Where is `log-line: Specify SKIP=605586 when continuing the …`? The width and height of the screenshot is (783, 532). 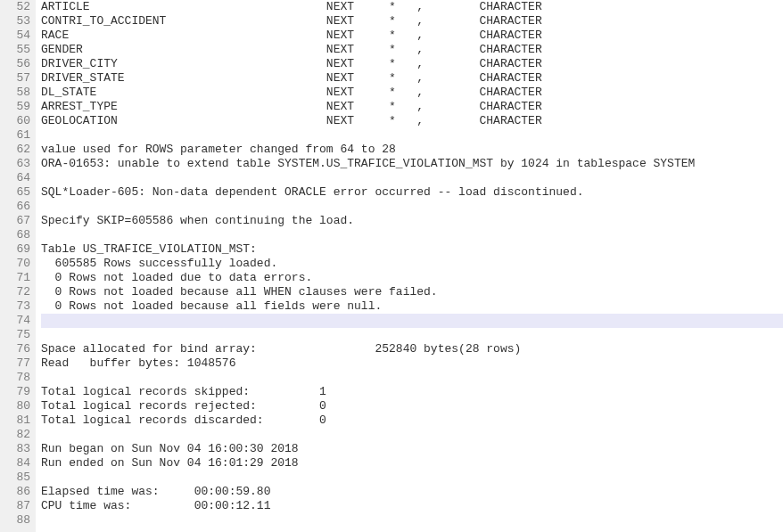
log-line: Specify SKIP=605586 when continuing the … is located at coordinates (412, 221).